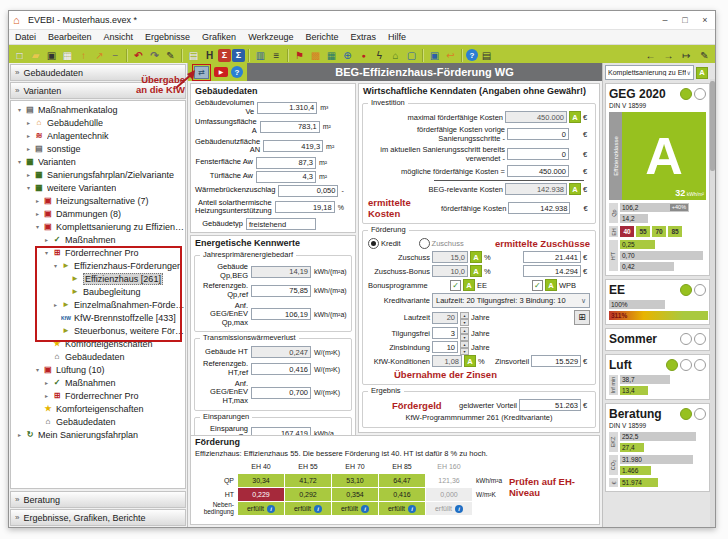 Image resolution: width=728 pixels, height=539 pixels. Describe the element at coordinates (168, 37) in the screenshot. I see `menu-ergebnisse: Ergebnisse` at that location.